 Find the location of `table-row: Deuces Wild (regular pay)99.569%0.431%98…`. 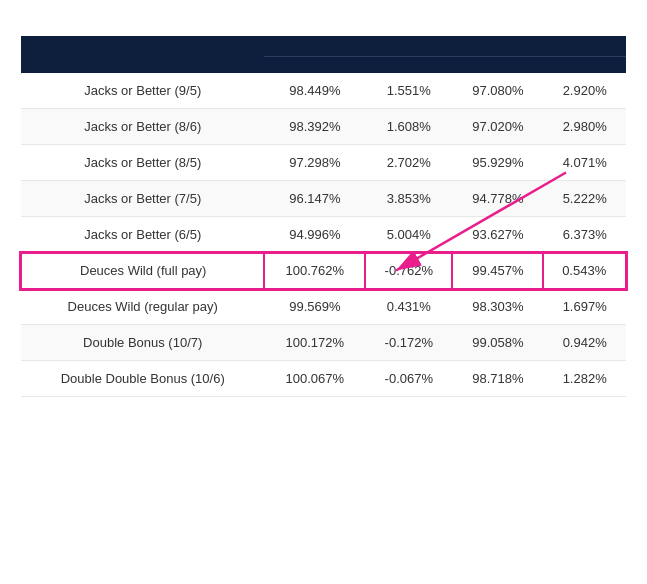

table-row: Deuces Wild (regular pay)99.569%0.431%98… is located at coordinates (324, 307).